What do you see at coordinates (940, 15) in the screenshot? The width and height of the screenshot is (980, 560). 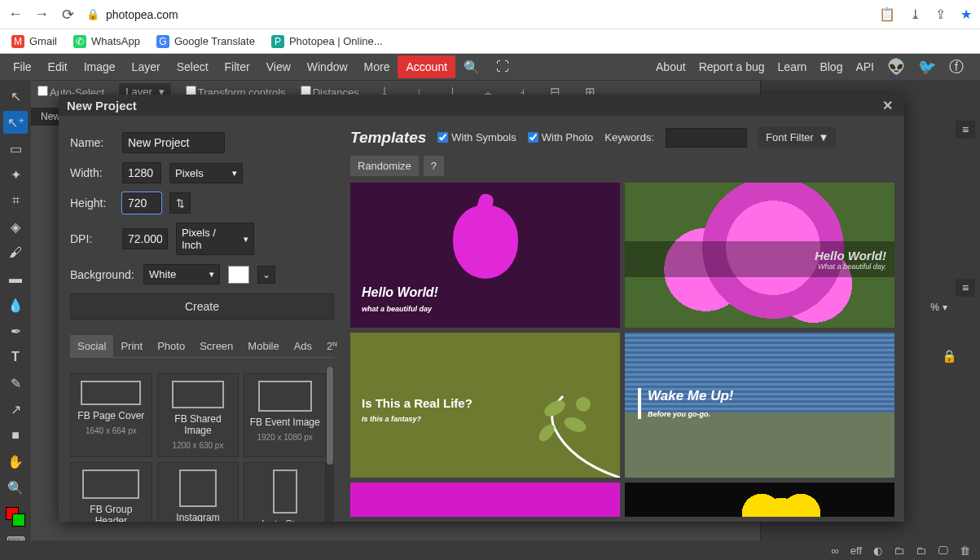 I see `share-icon: ⇪` at bounding box center [940, 15].